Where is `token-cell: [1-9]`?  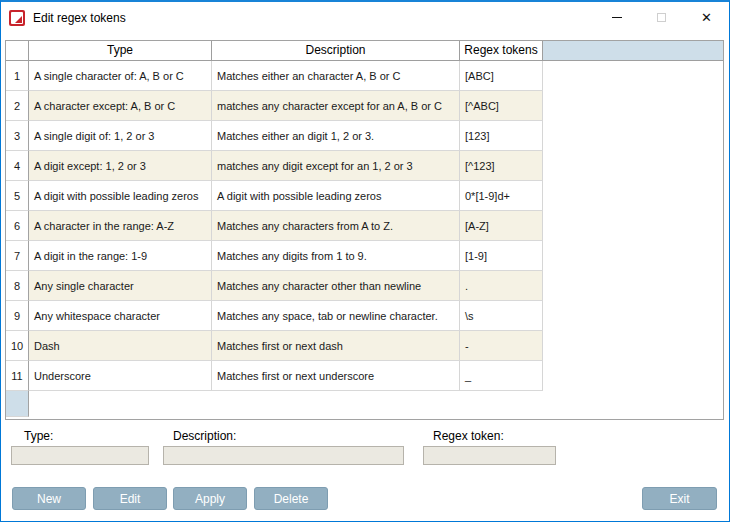
token-cell: [1-9] is located at coordinates (502, 256).